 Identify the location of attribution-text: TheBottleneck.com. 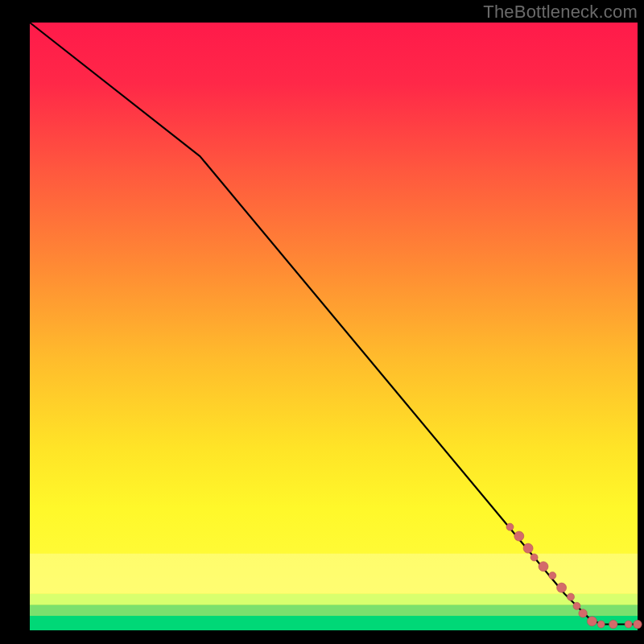
(560, 12).